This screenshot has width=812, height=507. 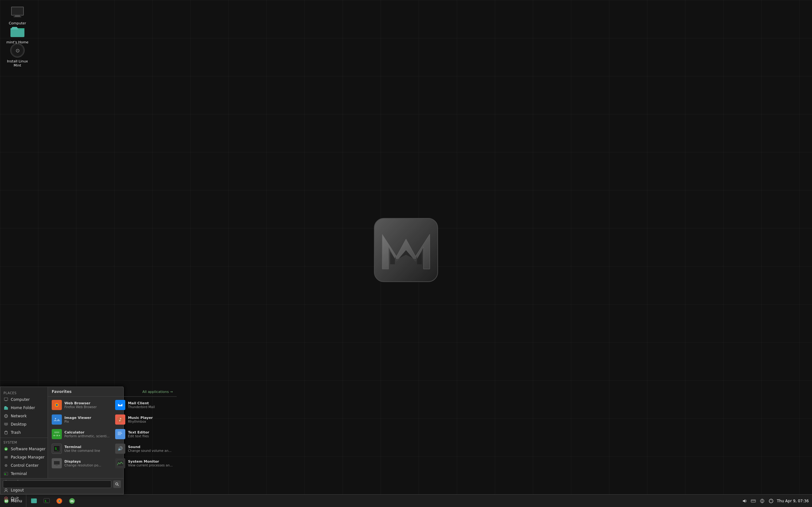 I want to click on calculator-icon: +-×÷, so click(x=57, y=434).